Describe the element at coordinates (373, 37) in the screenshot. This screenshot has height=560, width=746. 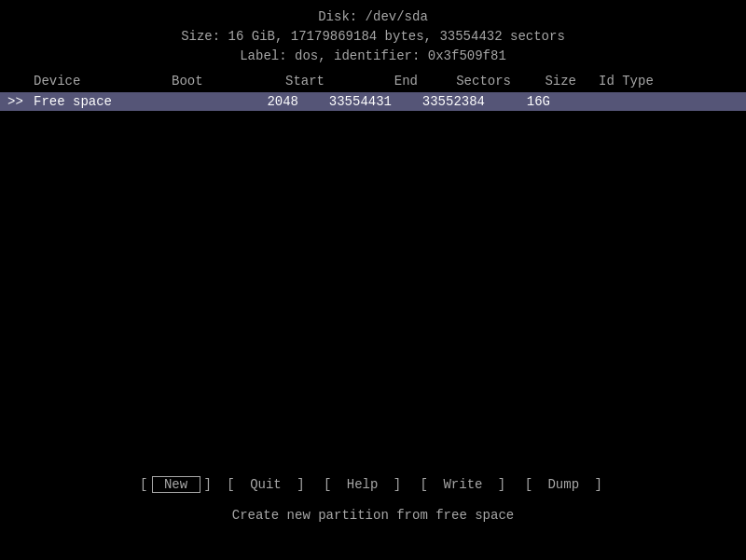
I see `title-section: Disk: /dev/sda Size: 16 GiB, 17179869184…` at that location.